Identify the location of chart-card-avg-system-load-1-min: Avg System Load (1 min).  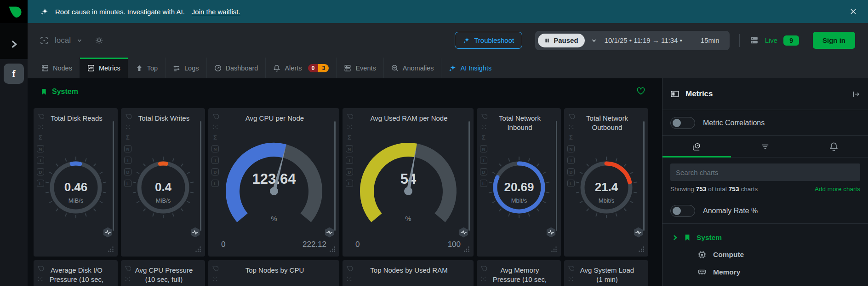
(606, 273).